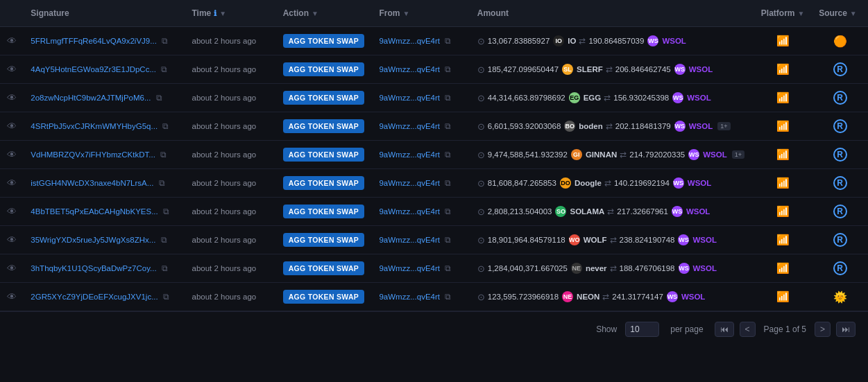  I want to click on signature-link: 3hThqbyK1U1QScyBaDwPz7Coy..., so click(93, 268).